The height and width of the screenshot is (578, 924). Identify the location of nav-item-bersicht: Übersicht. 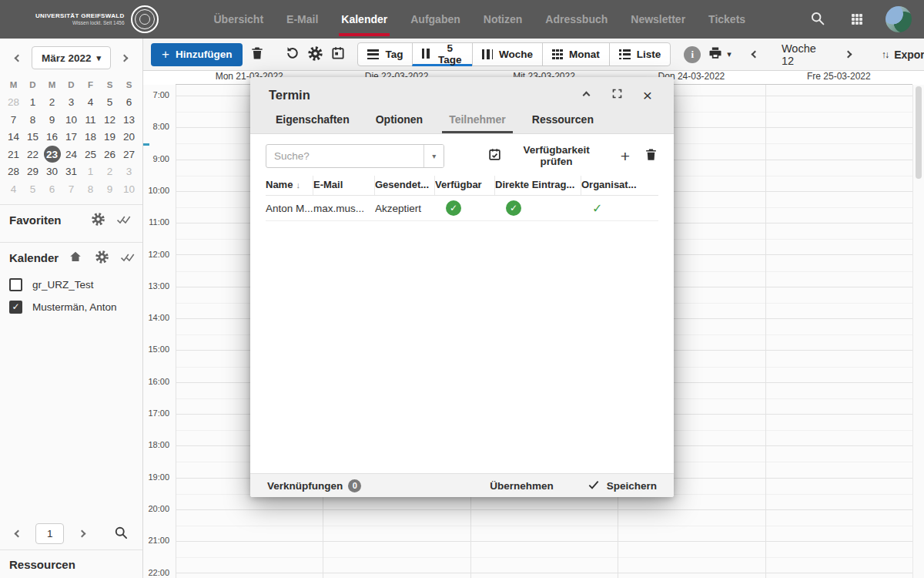
(239, 19).